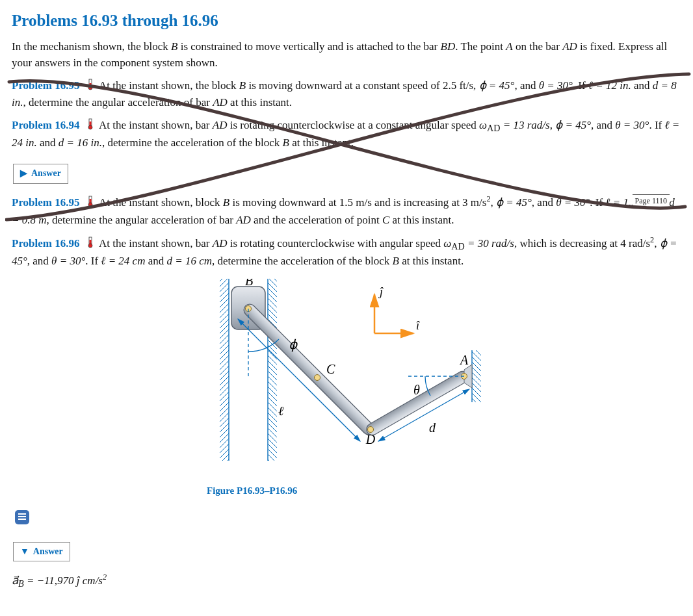 Image resolution: width=693 pixels, height=616 pixels. I want to click on p96-text: At the instant shown, bar AD is rotating…, so click(345, 252).